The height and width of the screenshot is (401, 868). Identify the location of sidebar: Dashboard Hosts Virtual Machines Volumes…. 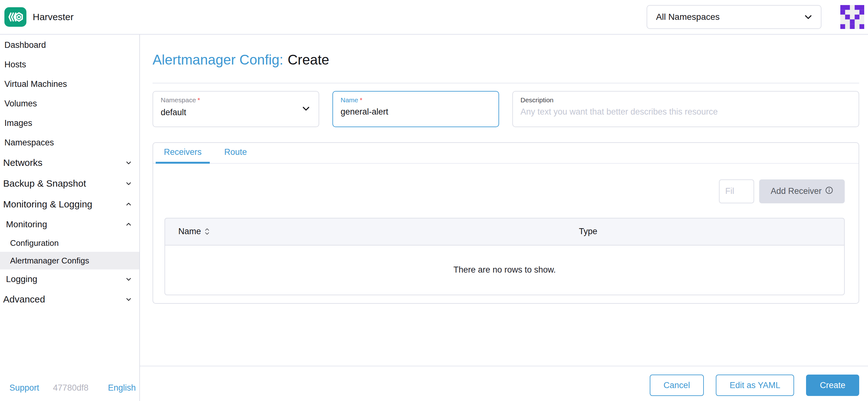
(70, 218).